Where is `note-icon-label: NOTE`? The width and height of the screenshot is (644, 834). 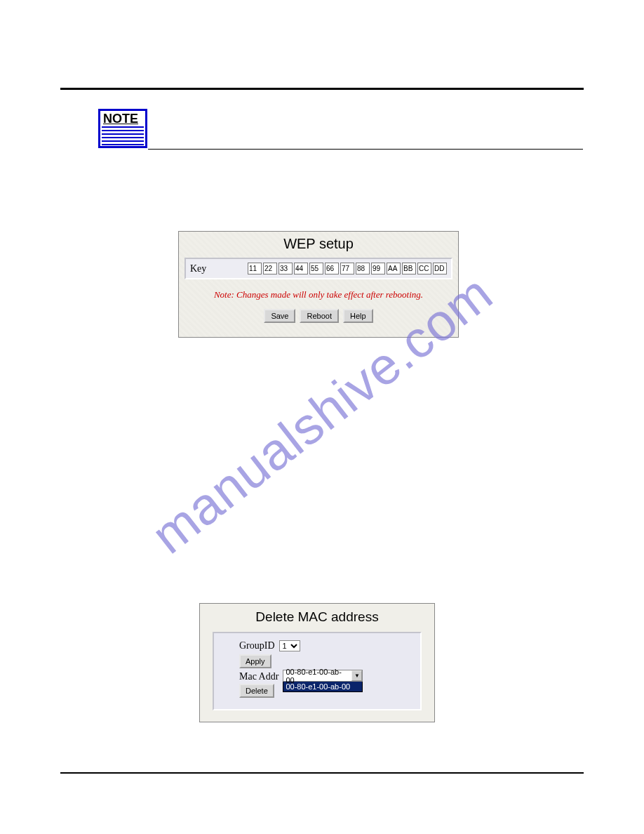 note-icon-label: NOTE is located at coordinates (123, 119).